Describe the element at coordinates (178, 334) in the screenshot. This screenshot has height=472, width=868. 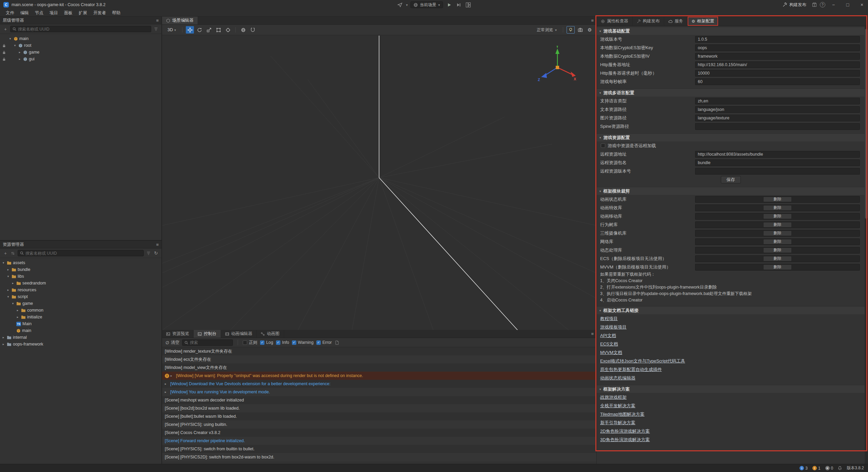
I see `tab-asset-preview: 资源预览` at that location.